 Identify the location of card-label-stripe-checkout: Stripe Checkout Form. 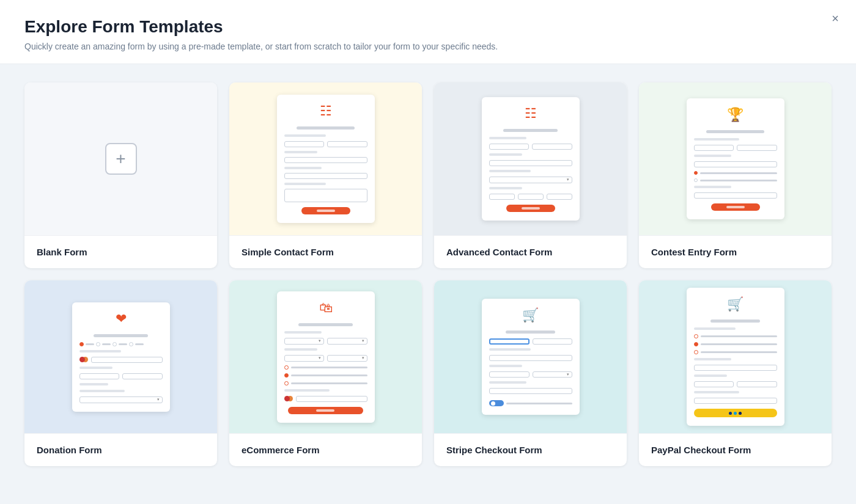
(531, 450).